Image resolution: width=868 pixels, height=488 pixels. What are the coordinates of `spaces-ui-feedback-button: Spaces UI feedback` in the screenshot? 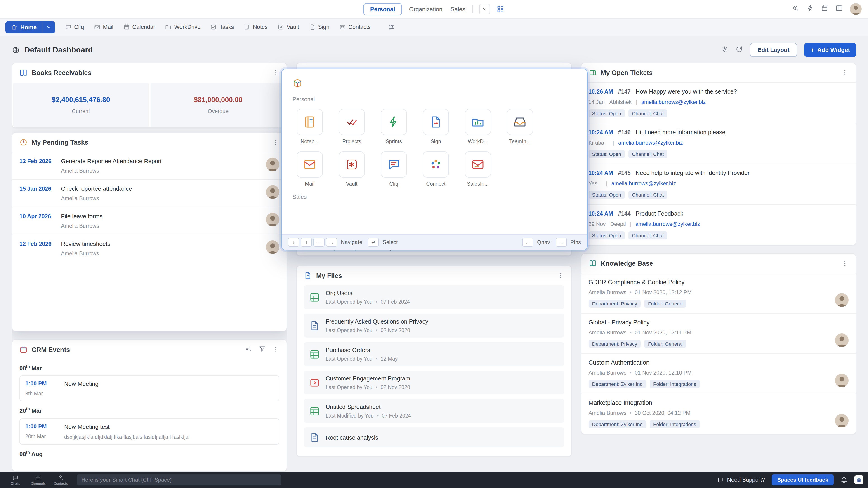 It's located at (803, 480).